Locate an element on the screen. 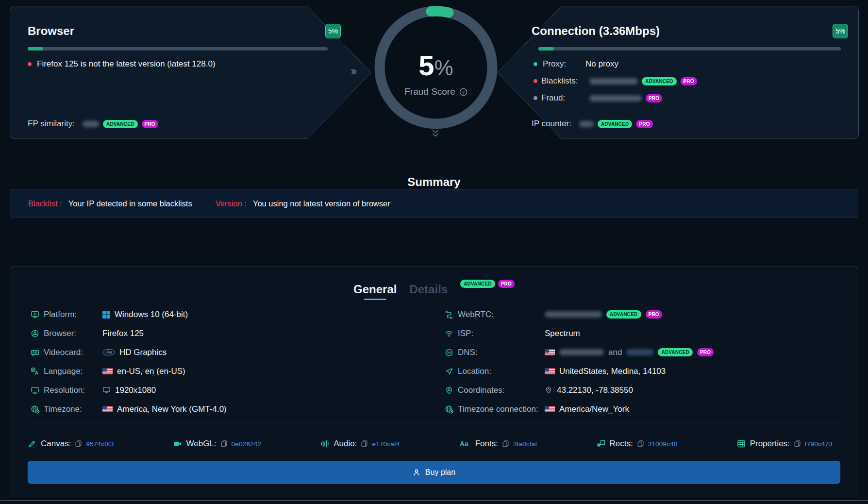 The image size is (868, 504). audio-hash-value: e170caf4 is located at coordinates (385, 444).